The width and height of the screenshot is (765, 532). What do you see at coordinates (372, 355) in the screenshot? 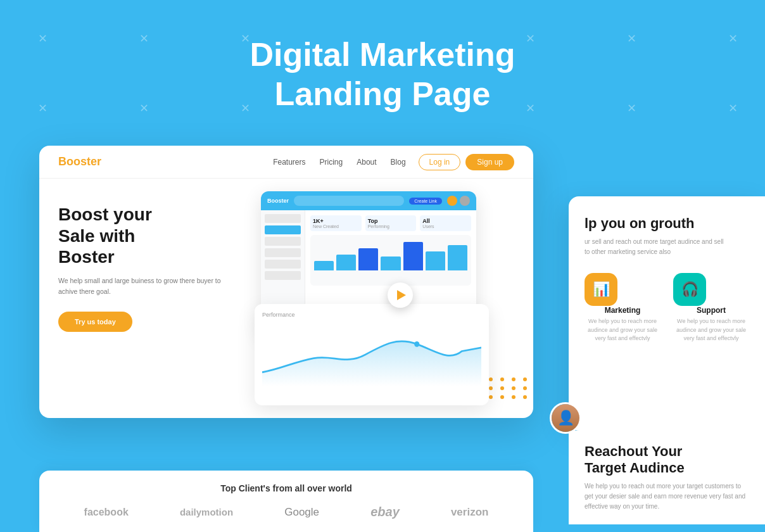
I see `line-chart-svg` at bounding box center [372, 355].